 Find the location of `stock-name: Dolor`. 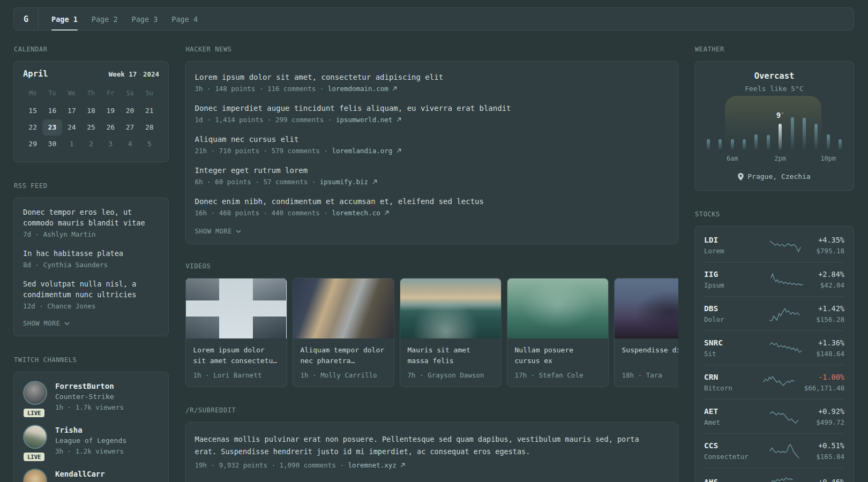

stock-name: Dolor is located at coordinates (730, 319).